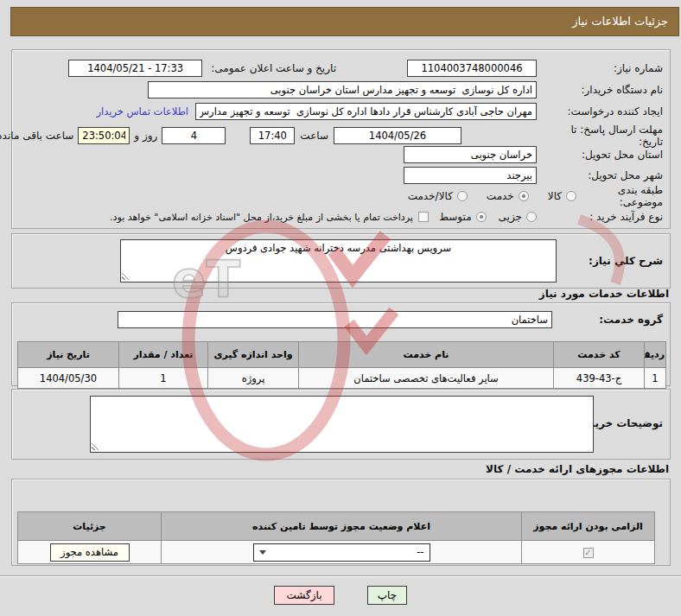  Describe the element at coordinates (455, 217) in the screenshot. I see `process-medium-label: متوسط` at that location.